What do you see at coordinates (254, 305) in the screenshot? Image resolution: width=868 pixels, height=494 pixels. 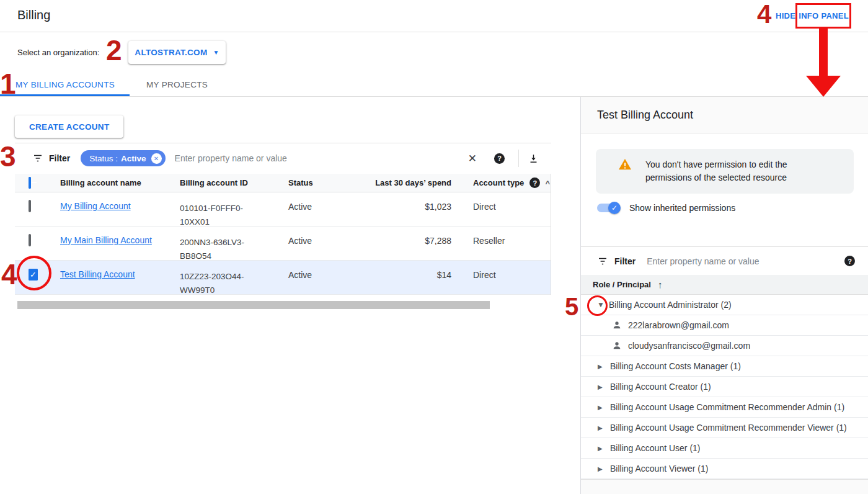 I see `horizontal-scrollbar` at bounding box center [254, 305].